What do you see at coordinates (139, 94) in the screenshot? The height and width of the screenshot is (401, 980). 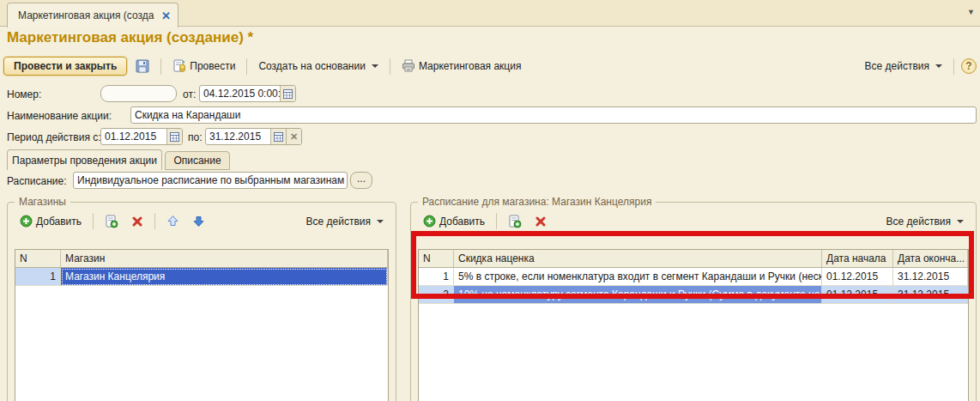 I see `number-field` at bounding box center [139, 94].